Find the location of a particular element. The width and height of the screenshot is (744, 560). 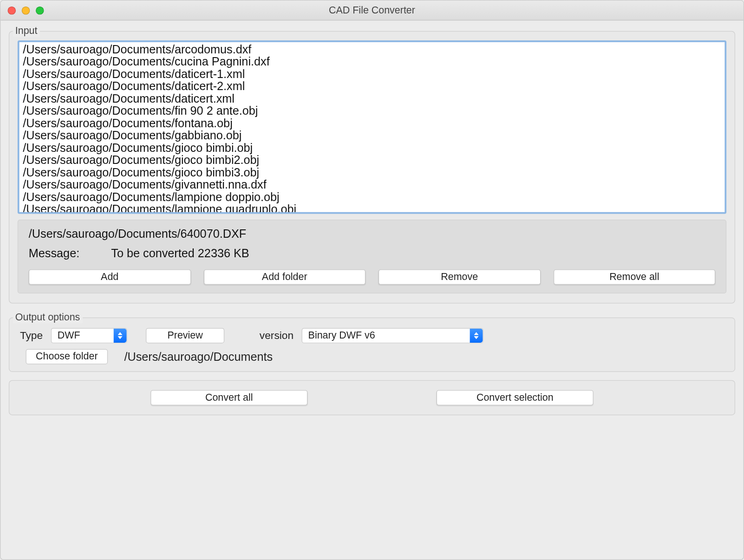

list-item: /Users/sauroago/Documents/givannetti.nna… is located at coordinates (372, 185).